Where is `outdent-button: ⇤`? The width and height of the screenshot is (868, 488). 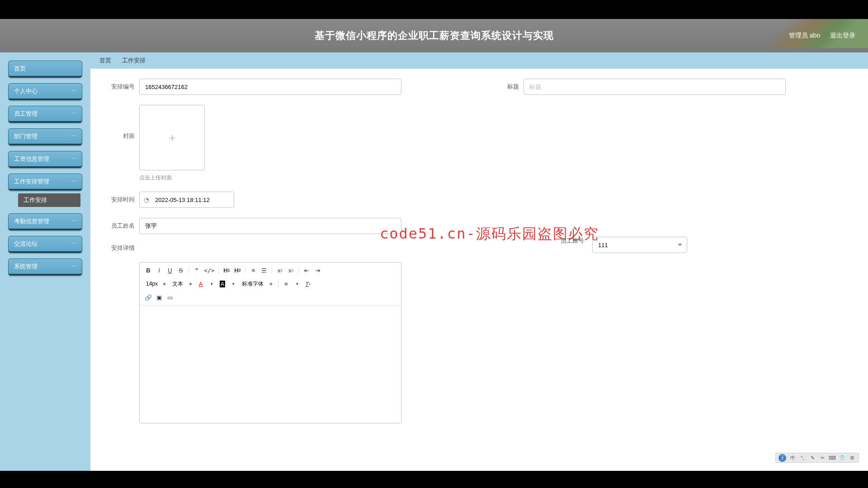 outdent-button: ⇤ is located at coordinates (307, 270).